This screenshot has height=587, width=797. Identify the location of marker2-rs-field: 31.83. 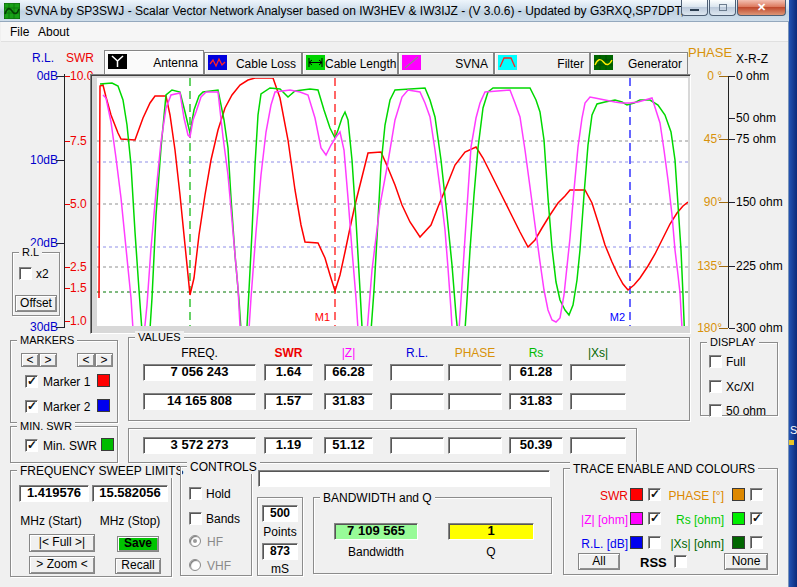
(536, 402).